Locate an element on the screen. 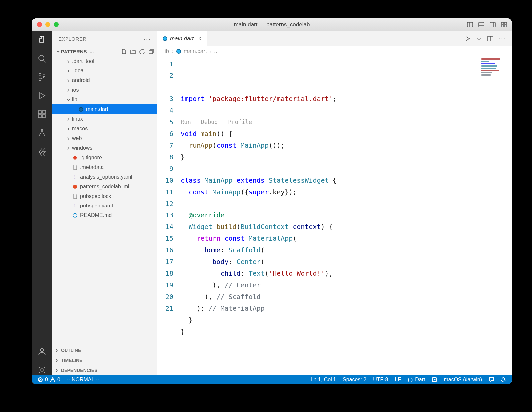 This screenshot has width=532, height=412. editor-more-icon: ··· is located at coordinates (502, 39).